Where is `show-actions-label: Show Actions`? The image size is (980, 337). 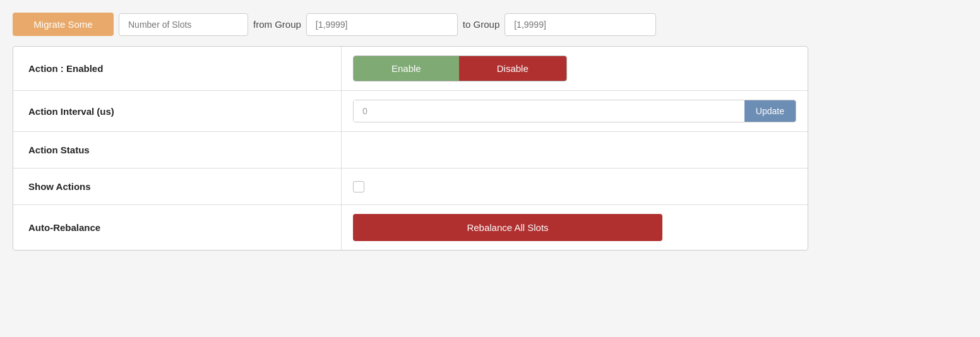 show-actions-label: Show Actions is located at coordinates (177, 187).